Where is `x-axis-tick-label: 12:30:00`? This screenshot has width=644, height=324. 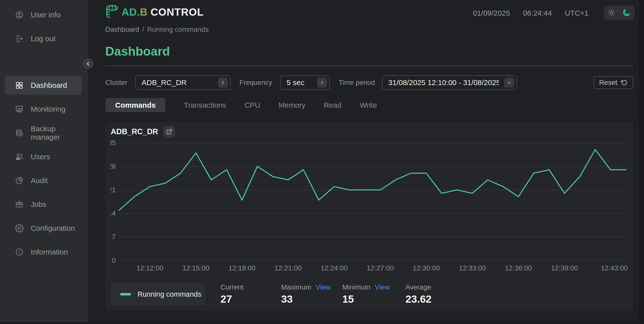
x-axis-tick-label: 12:30:00 is located at coordinates (426, 268).